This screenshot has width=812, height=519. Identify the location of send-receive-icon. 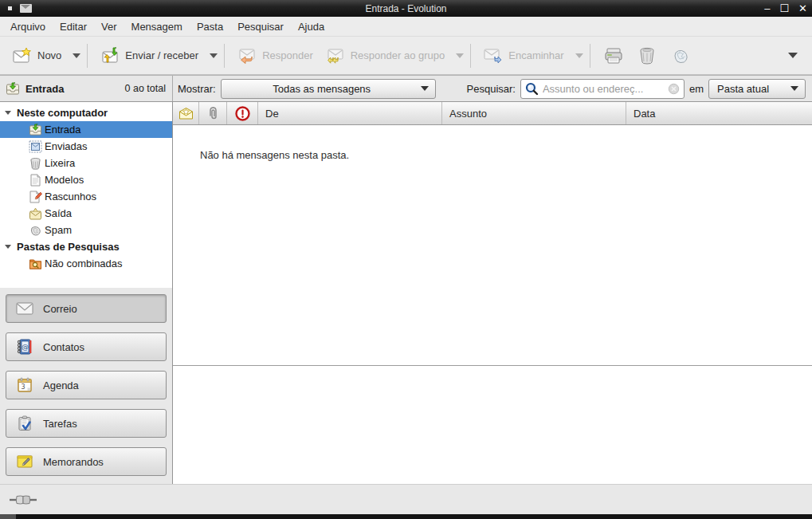
(110, 56).